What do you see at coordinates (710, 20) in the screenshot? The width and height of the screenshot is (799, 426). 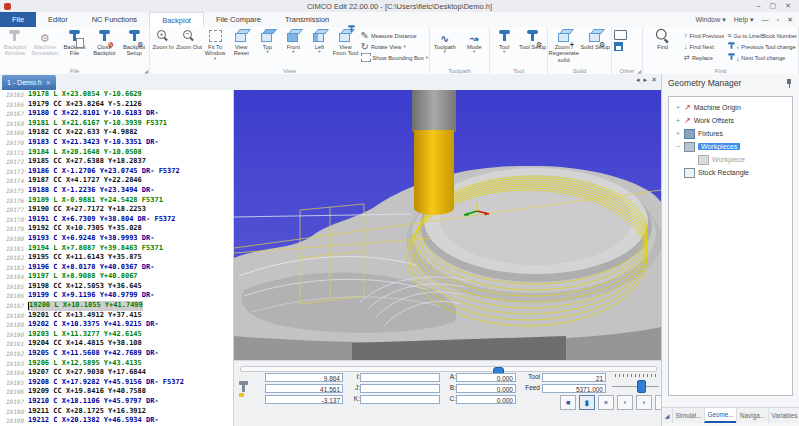 I see `window-menu: Window ▾` at bounding box center [710, 20].